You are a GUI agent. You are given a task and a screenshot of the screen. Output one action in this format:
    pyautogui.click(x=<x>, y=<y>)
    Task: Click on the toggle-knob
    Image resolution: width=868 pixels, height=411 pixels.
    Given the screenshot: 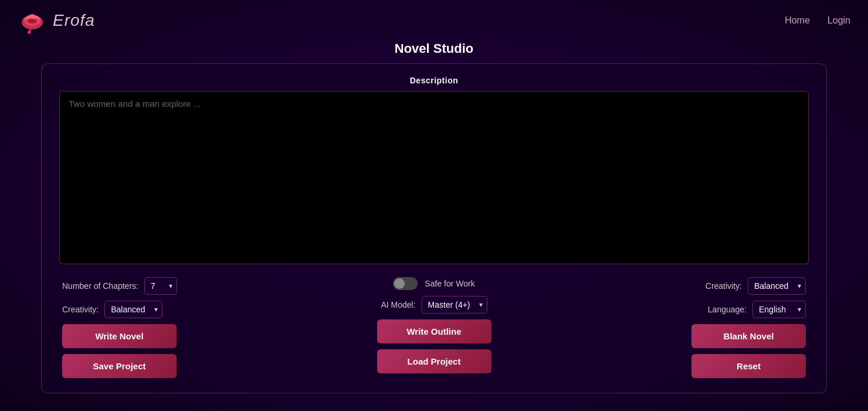 What is the action you would take?
    pyautogui.click(x=399, y=284)
    